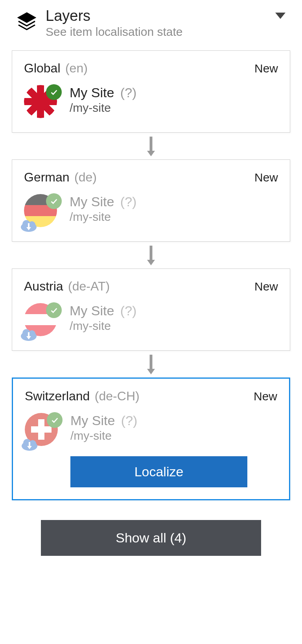 The height and width of the screenshot is (644, 302). What do you see at coordinates (117, 396) in the screenshot?
I see `layer-locale: (de-CH)` at bounding box center [117, 396].